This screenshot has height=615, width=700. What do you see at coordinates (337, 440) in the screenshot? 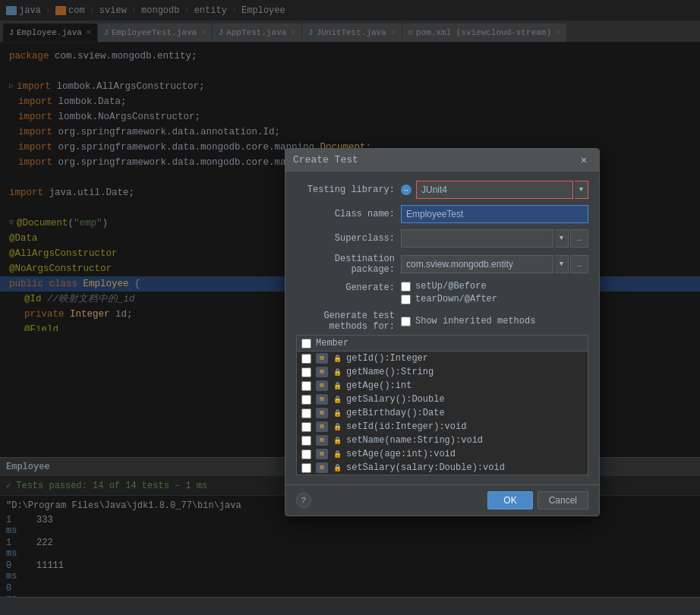
I see `method-access-icon-6: 🔒` at bounding box center [337, 440].